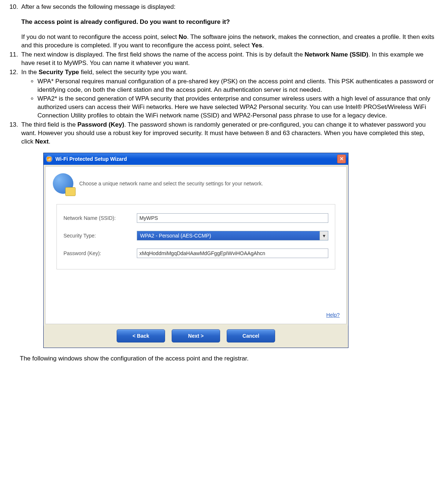 The height and width of the screenshot is (504, 442). Describe the element at coordinates (63, 184) in the screenshot. I see `wifi-lock-icon` at that location.